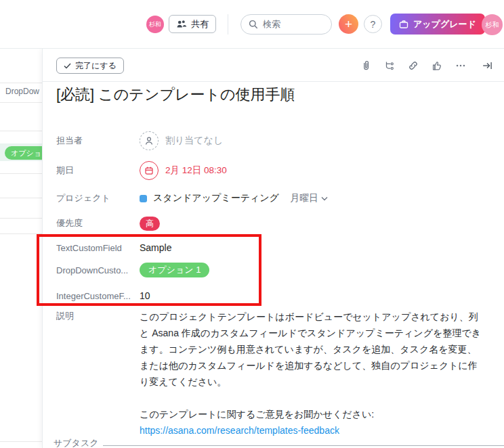 This screenshot has height=448, width=504. What do you see at coordinates (155, 24) in the screenshot?
I see `collaborator-avatar: 杉和` at bounding box center [155, 24].